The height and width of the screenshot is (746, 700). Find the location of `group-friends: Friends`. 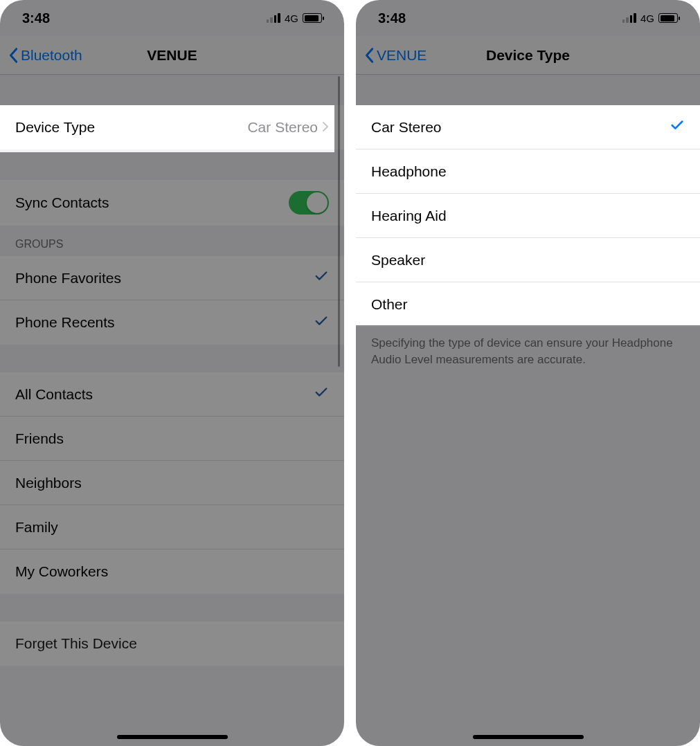

group-friends: Friends is located at coordinates (172, 439).